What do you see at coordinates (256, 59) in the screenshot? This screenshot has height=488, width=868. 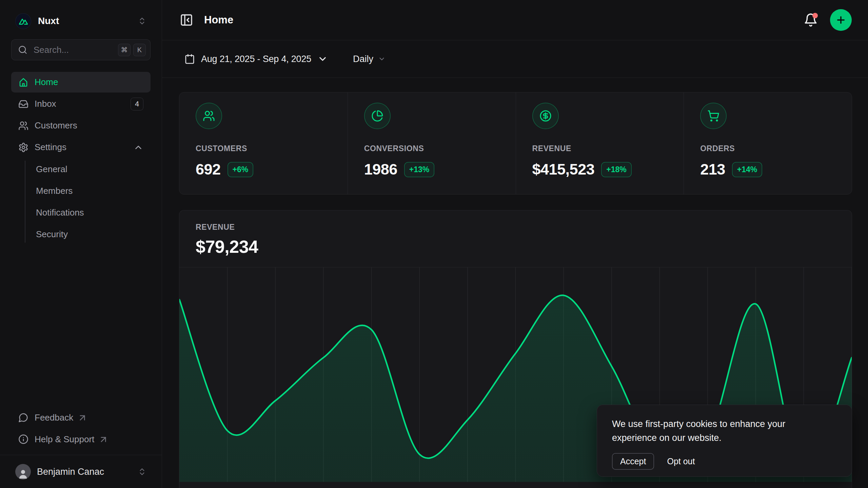 I see `date-range-label: Aug 21, 2025 - Sep 4, 2025` at bounding box center [256, 59].